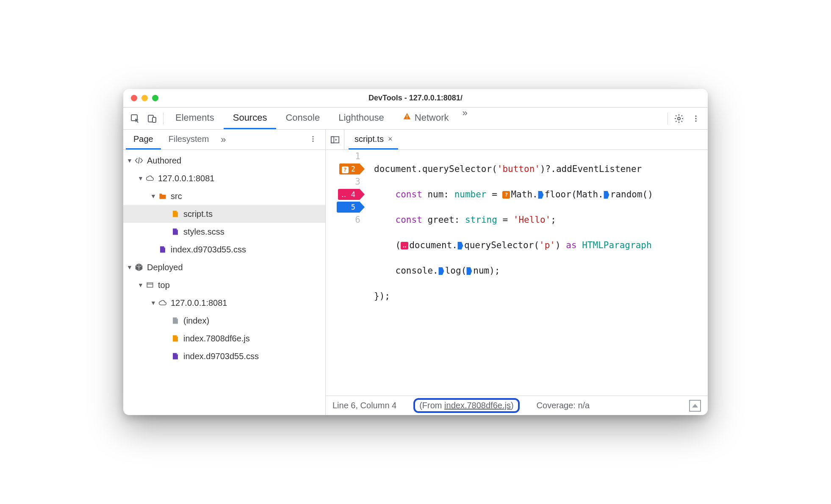 The image size is (831, 504). I want to click on line-number: 3, so click(357, 182).